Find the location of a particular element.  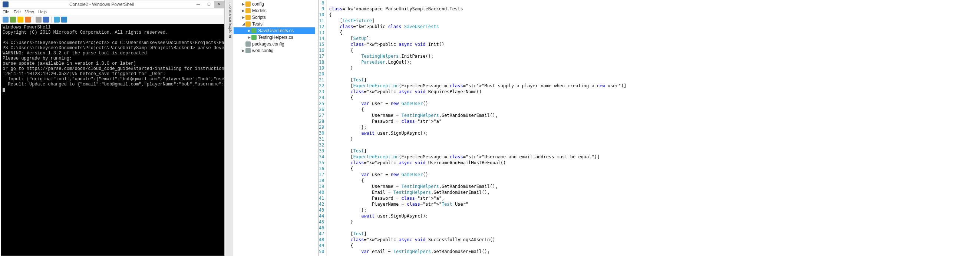

menu-view: View is located at coordinates (30, 12).